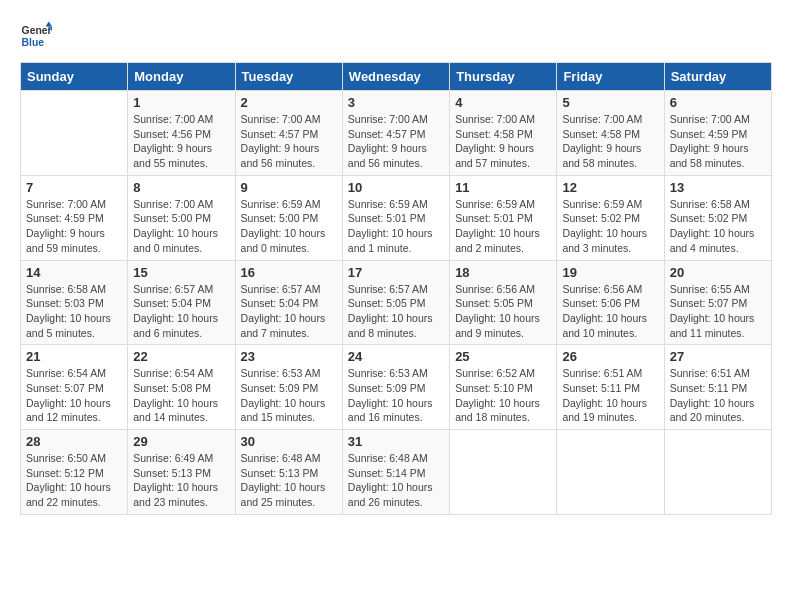 This screenshot has width=792, height=612. What do you see at coordinates (289, 226) in the screenshot?
I see `day-info: Sunrise: 6:59 AM Sunset: 5:00 PM Dayligh…` at bounding box center [289, 226].